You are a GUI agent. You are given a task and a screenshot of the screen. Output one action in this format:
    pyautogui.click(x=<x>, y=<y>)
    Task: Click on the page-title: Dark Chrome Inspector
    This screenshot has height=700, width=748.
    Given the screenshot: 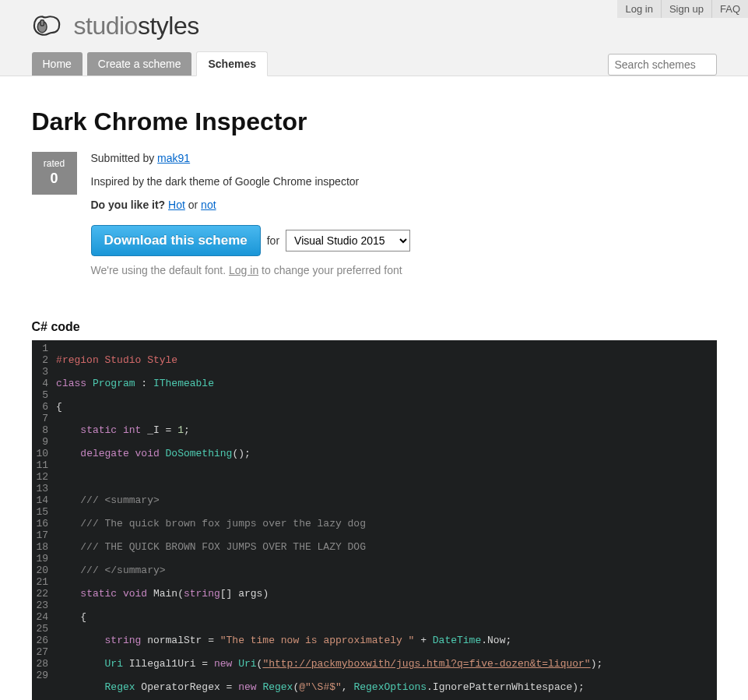 What is the action you would take?
    pyautogui.click(x=374, y=121)
    